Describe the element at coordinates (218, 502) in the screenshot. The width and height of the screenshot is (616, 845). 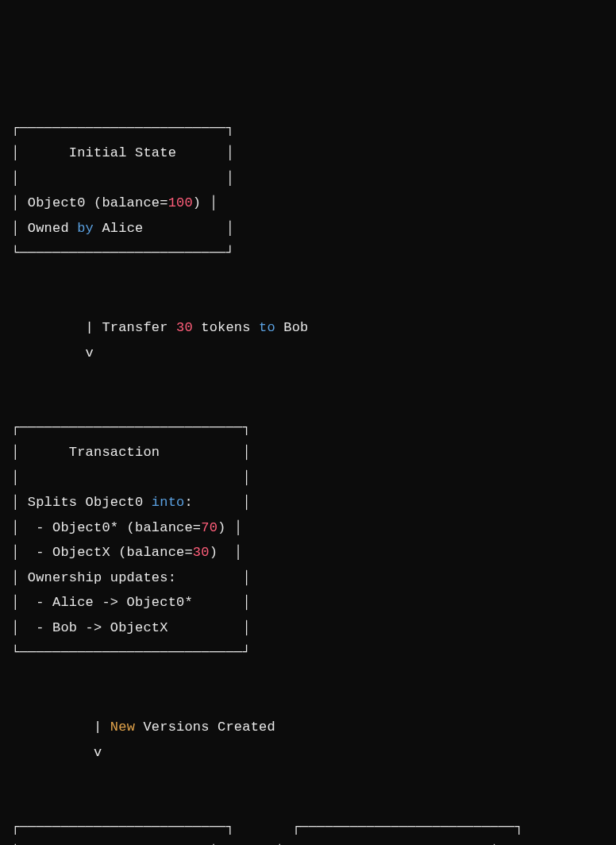
I see `box2-line1-b: : │` at that location.